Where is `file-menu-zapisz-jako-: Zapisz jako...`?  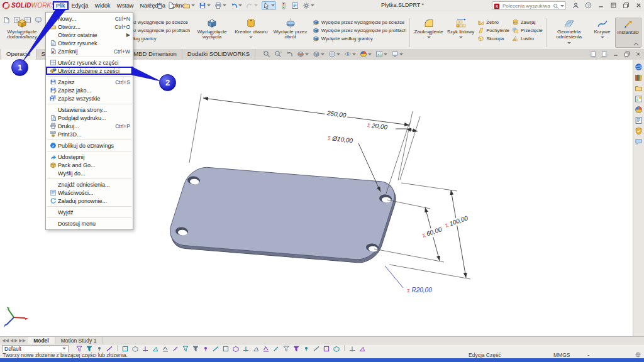 file-menu-zapisz-jako-: Zapisz jako... is located at coordinates (89, 90).